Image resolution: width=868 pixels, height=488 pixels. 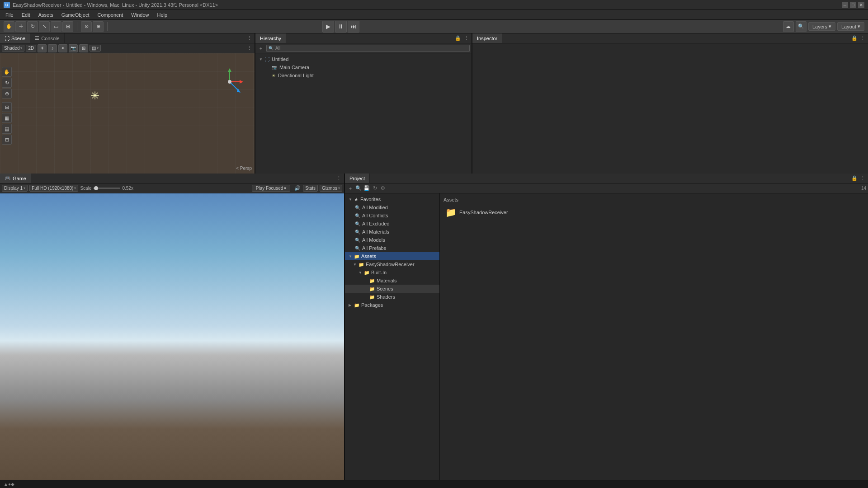 What do you see at coordinates (52, 48) in the screenshot?
I see `scene-audio-toggle: ♪` at bounding box center [52, 48].